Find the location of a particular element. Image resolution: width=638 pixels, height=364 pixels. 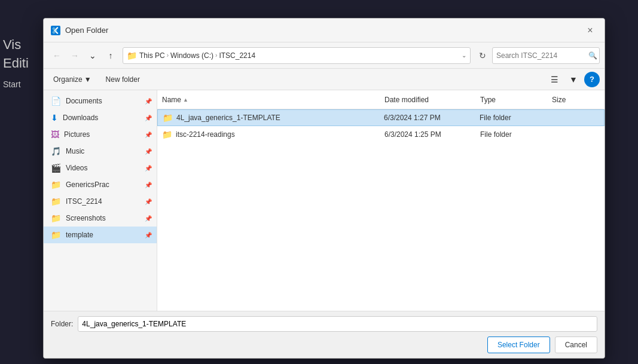

file-row-readings: 📁 itsc-2214-readings 6/3/2024 1:25 PM Fi… is located at coordinates (381, 134).